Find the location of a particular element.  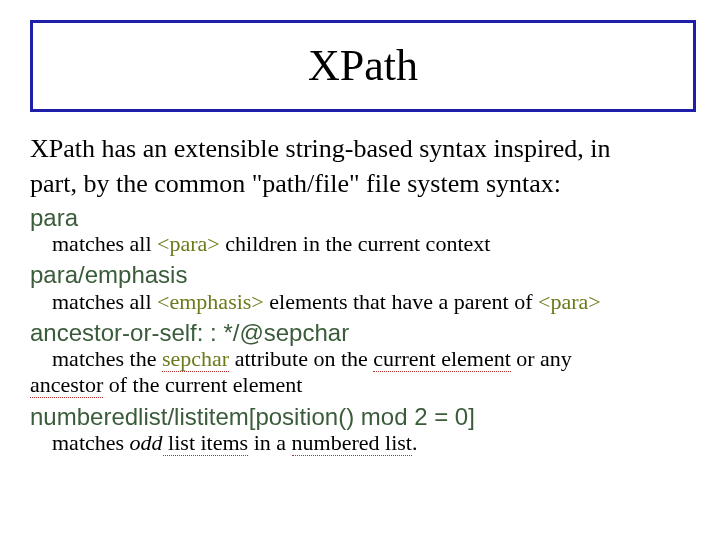

text-segment: or any is located at coordinates (542, 358).